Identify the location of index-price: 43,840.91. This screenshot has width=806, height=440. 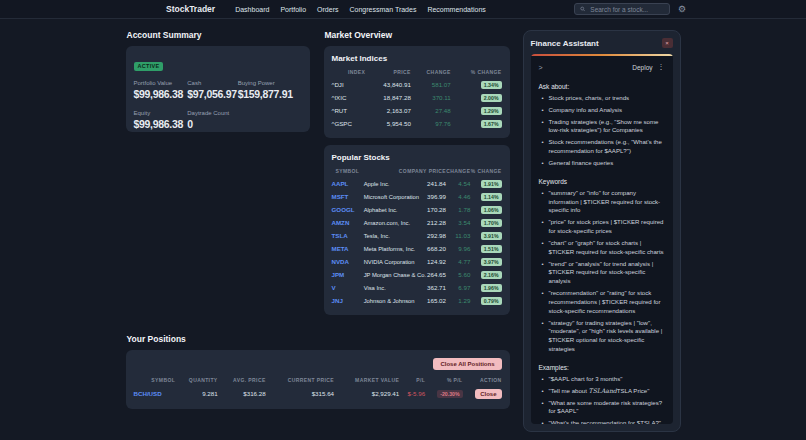
(388, 84).